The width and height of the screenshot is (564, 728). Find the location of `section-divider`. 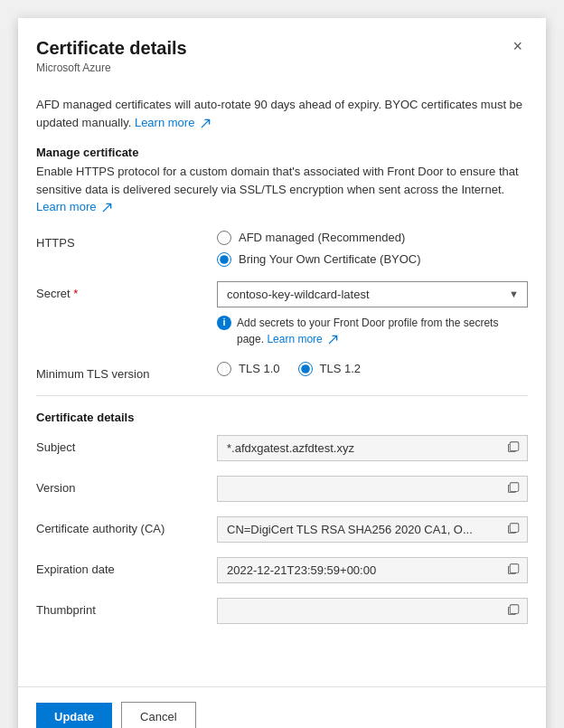

section-divider is located at coordinates (282, 396).